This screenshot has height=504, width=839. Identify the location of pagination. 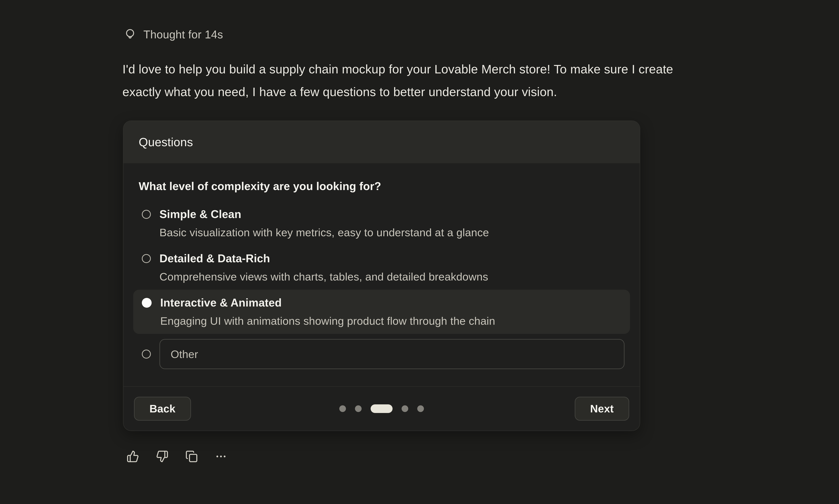
(381, 409).